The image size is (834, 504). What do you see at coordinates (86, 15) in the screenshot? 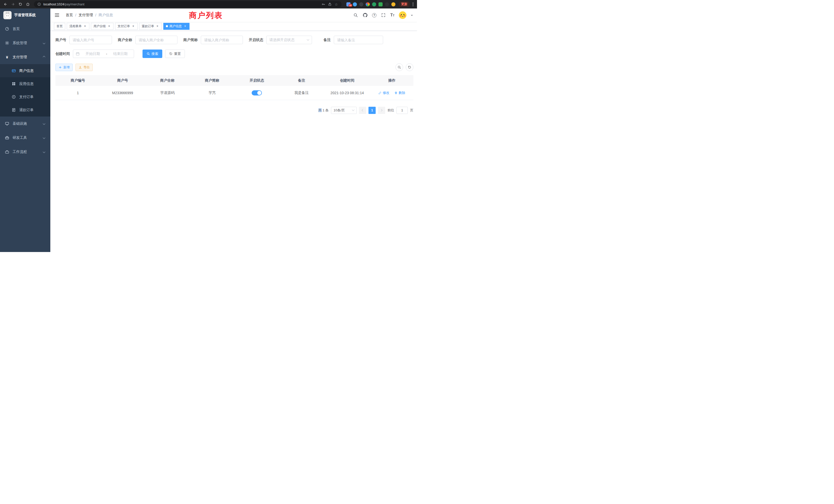
I see `breadcrumb-pay: 支付管理` at bounding box center [86, 15].